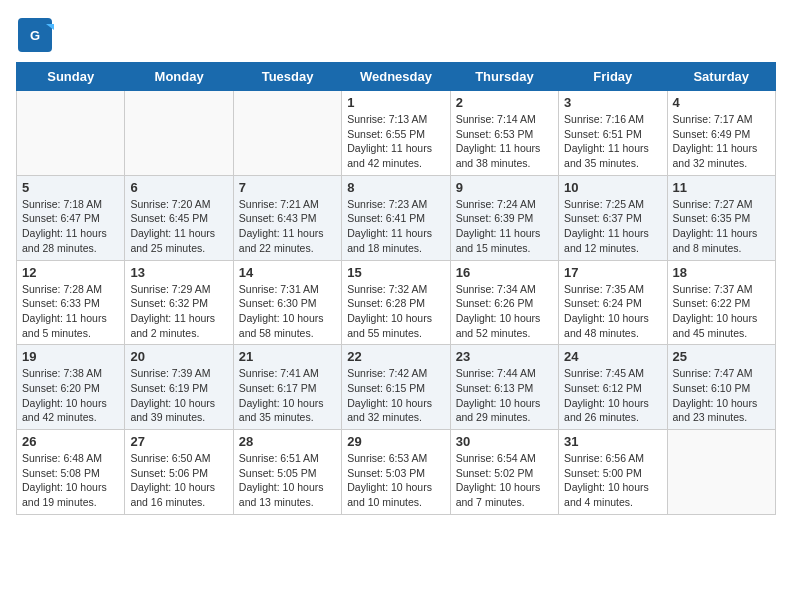 The image size is (792, 612). What do you see at coordinates (612, 312) in the screenshot?
I see `day-info: Sunrise: 7:35 AM Sunset: 6:24 PM Dayligh…` at bounding box center [612, 312].